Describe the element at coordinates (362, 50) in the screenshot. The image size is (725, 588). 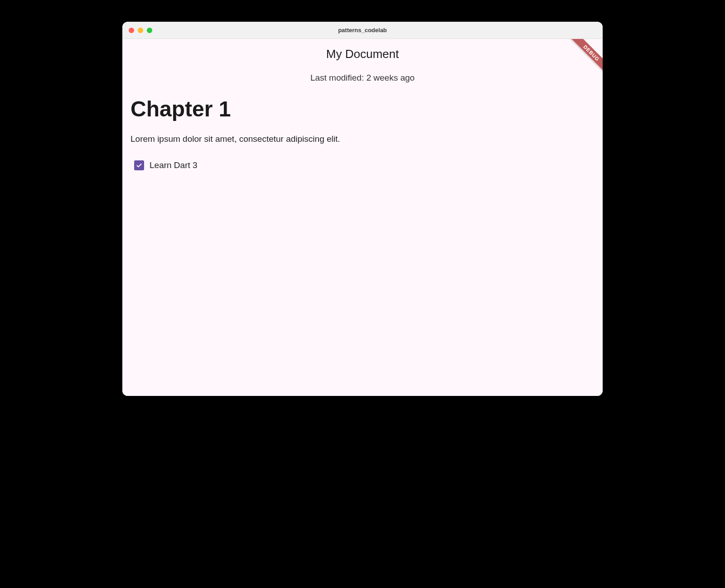
I see `page-title: My Document` at that location.